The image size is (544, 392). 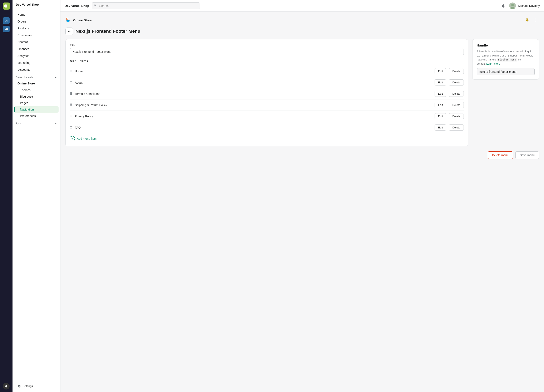 I want to click on menu-item-privacy: ⠿ Privacy Policy Edit Delete, so click(x=267, y=116).